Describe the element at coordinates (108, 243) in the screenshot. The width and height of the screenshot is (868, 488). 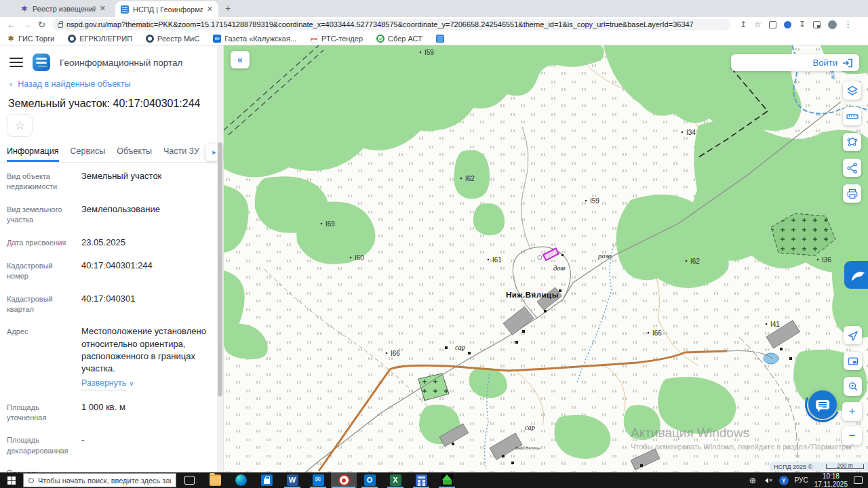
I see `field-row: Дата присвоения23.05.2025` at that location.